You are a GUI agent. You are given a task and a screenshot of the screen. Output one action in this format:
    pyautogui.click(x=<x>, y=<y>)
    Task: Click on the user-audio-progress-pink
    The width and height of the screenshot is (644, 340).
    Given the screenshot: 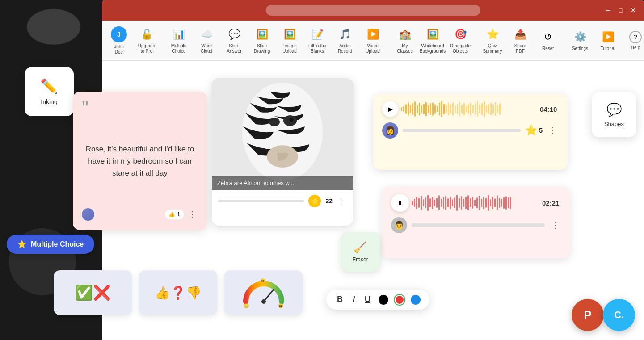 What is the action you would take?
    pyautogui.click(x=478, y=225)
    